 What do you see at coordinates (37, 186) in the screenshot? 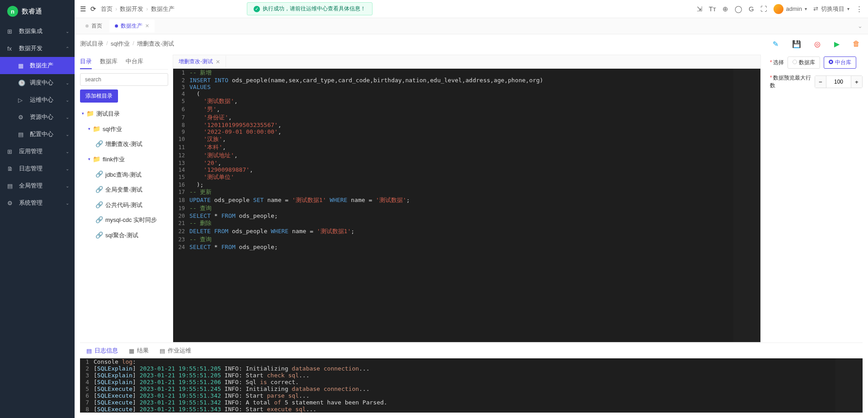
I see `sidebar-item: ▤全局管理⌄` at bounding box center [37, 186].